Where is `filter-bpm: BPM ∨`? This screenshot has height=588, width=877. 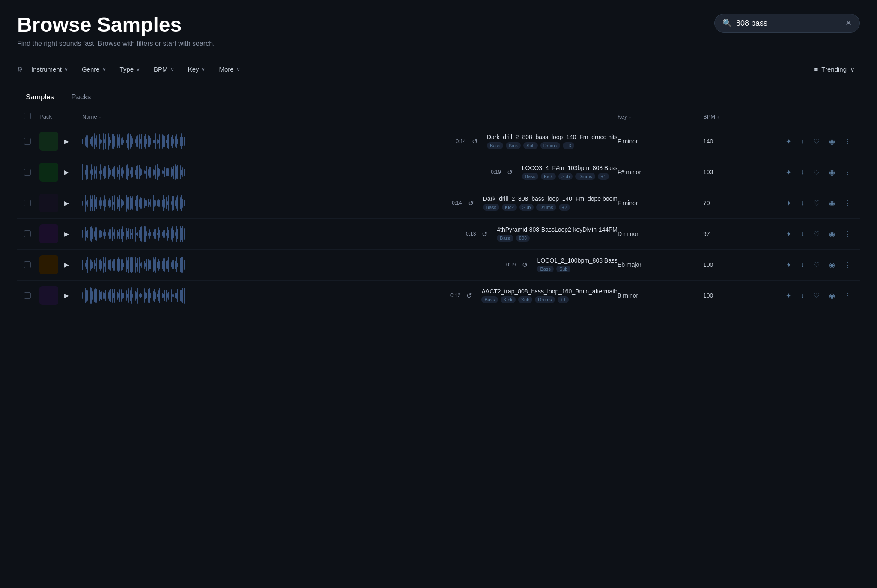
filter-bpm: BPM ∨ is located at coordinates (164, 69).